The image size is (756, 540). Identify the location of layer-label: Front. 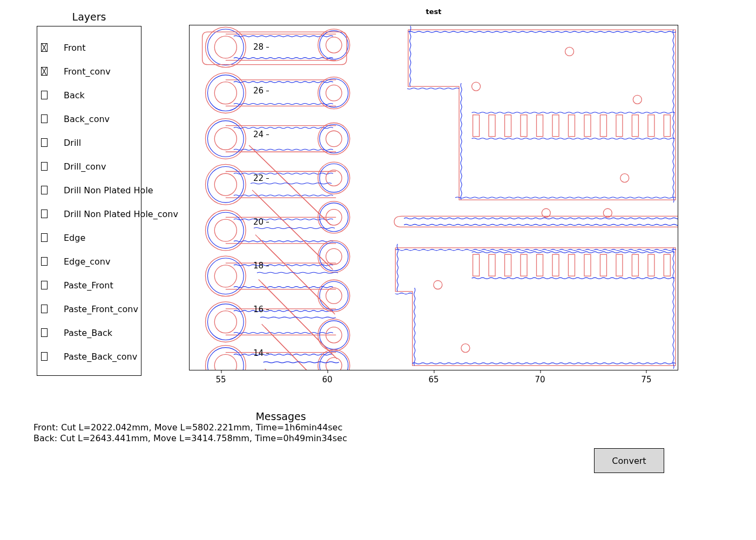
(75, 48).